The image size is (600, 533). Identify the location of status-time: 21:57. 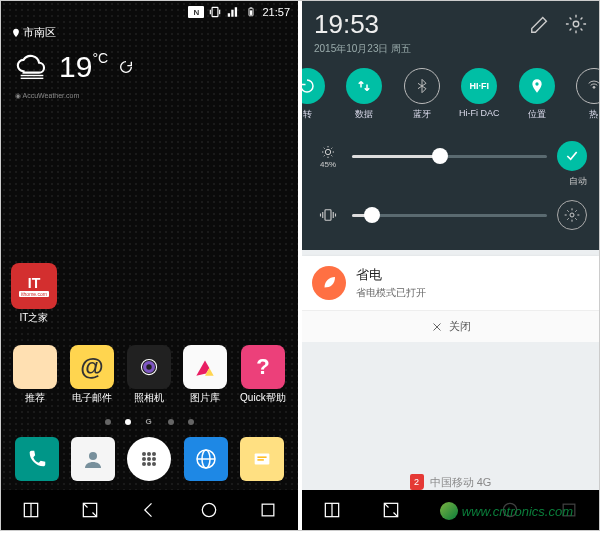
(276, 12).